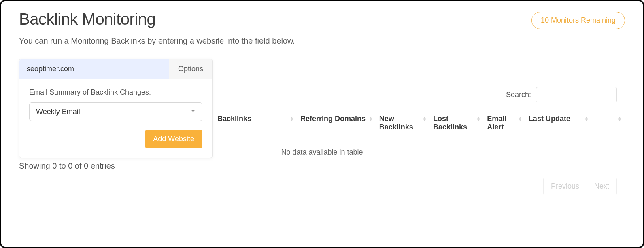 The width and height of the screenshot is (644, 248). What do you see at coordinates (116, 119) in the screenshot?
I see `panel-body: Email Summary of Backlink Changes: Weekl…` at bounding box center [116, 119].